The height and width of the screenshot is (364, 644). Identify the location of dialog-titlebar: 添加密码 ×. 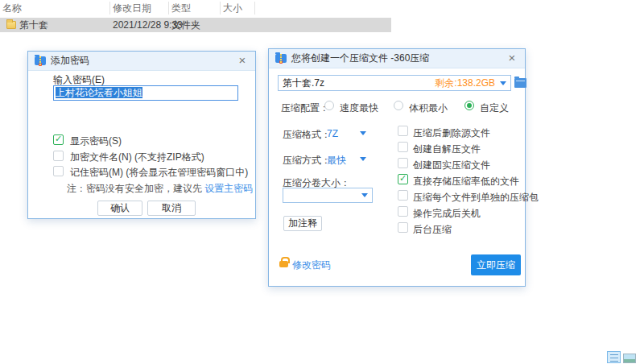
(142, 61).